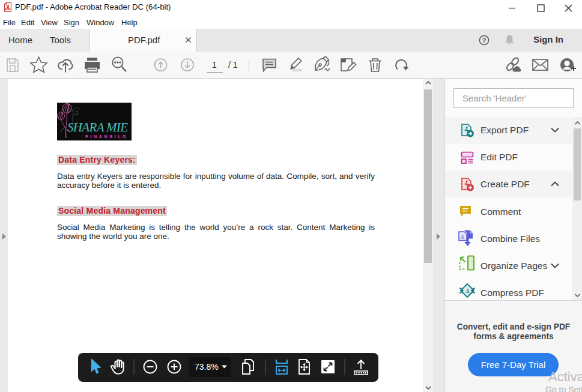 This screenshot has height=392, width=582. Describe the element at coordinates (233, 65) in the screenshot. I see `svg-text: / 1` at that location.